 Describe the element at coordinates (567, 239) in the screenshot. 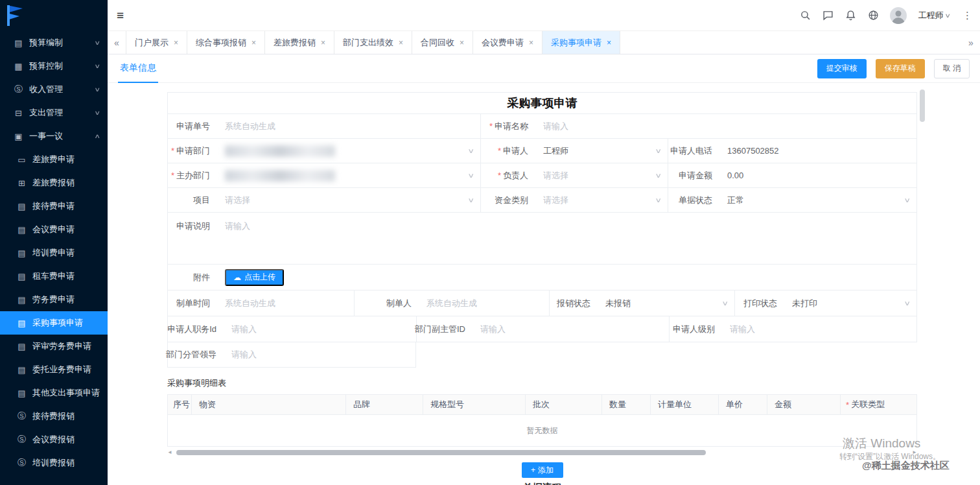

I see `apply-desc-textarea: 请输入` at that location.